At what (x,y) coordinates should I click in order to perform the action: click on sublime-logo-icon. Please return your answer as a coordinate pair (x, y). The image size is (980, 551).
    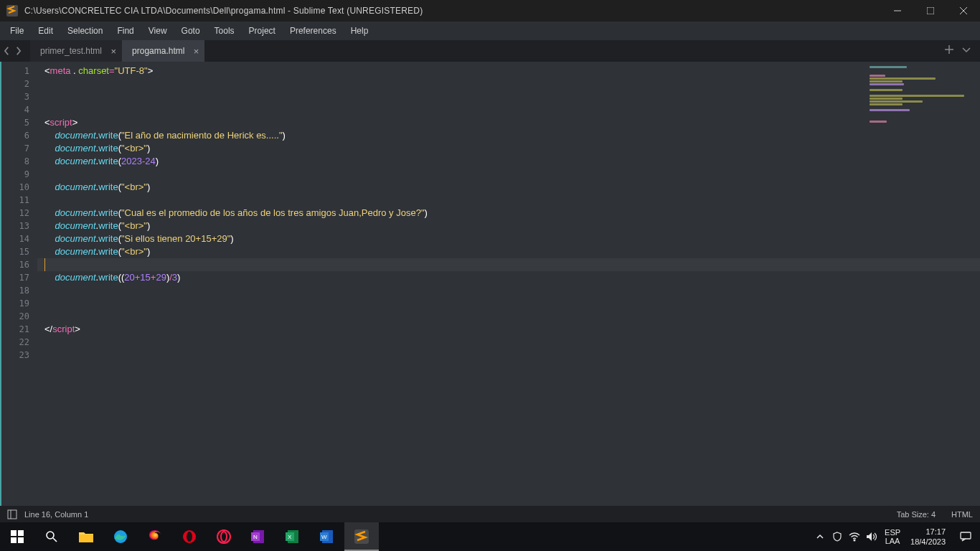
    Looking at the image, I should click on (12, 11).